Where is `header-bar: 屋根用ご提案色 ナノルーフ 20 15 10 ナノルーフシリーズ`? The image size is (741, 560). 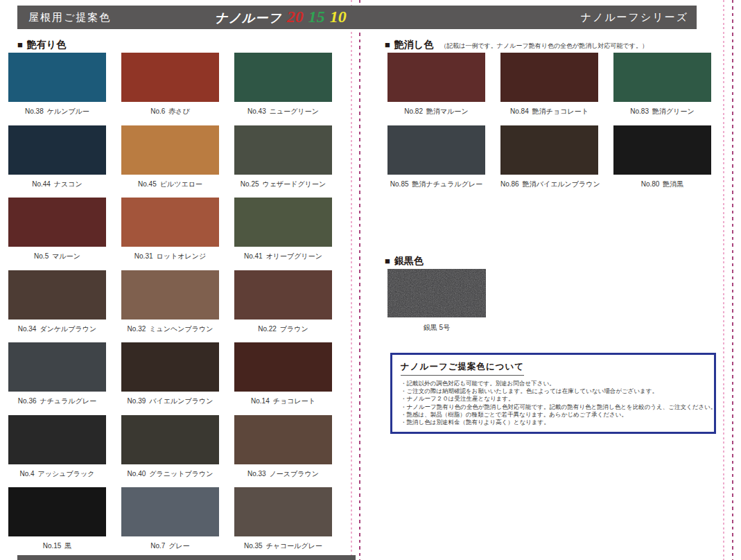
header-bar: 屋根用ご提案色 ナノルーフ 20 15 10 ナノルーフシリーズ is located at coordinates (357, 17).